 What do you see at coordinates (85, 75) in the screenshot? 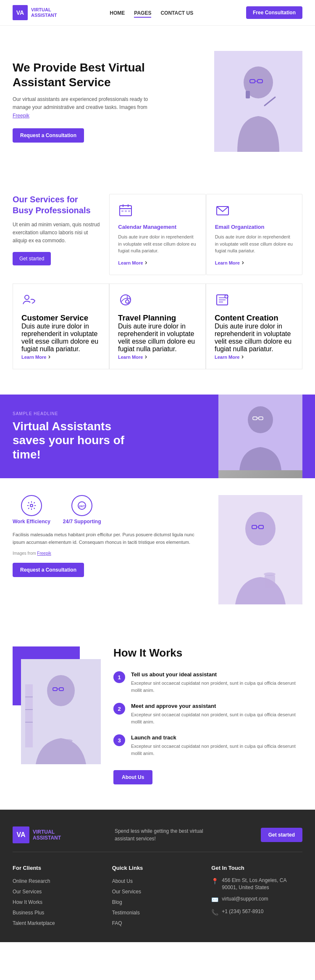
I see `hero-title: We Provide Best Virtual Assistant Servic…` at bounding box center [85, 75].